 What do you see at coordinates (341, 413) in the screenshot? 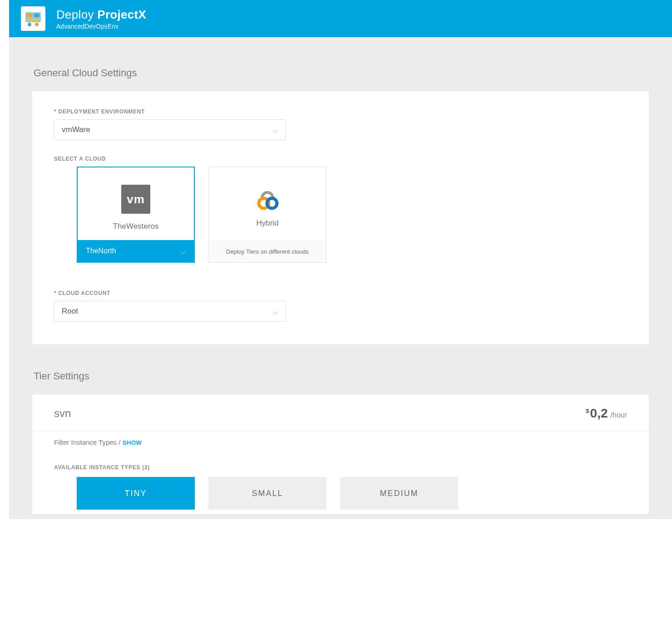
I see `tier-header: svn $ 0,2 /hour` at bounding box center [341, 413].